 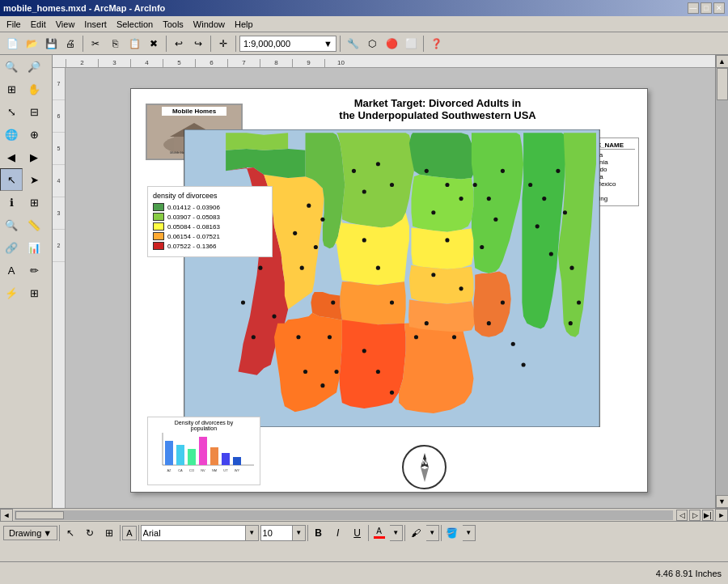 I want to click on select-tool: ↖, so click(x=11, y=180).